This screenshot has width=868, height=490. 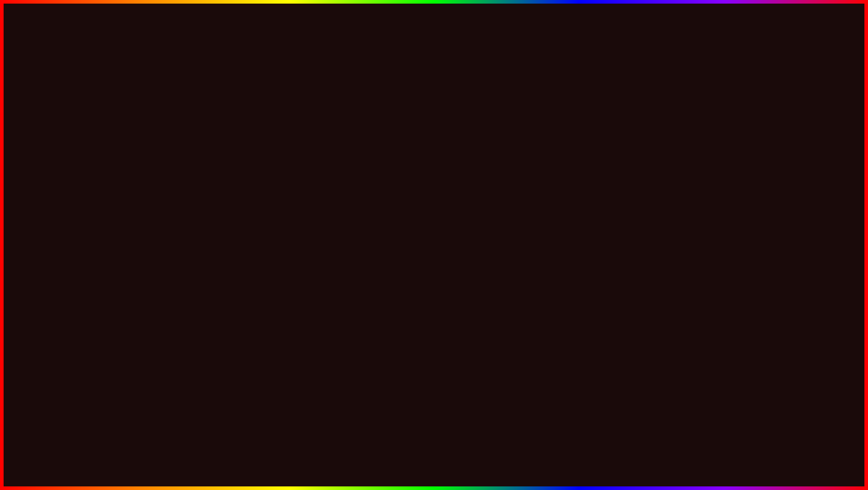 I want to click on right-nav-dungeon: Dungeon, so click(x=414, y=220).